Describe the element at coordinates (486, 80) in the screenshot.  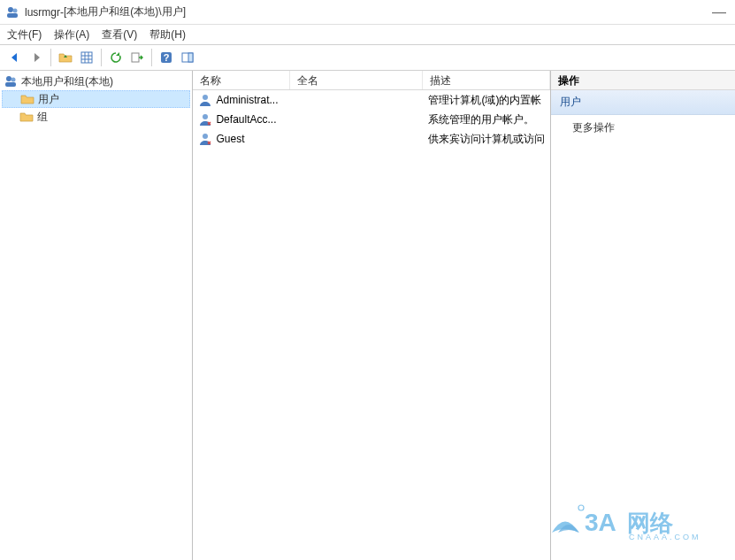
I see `col-head-desc: 描述` at that location.